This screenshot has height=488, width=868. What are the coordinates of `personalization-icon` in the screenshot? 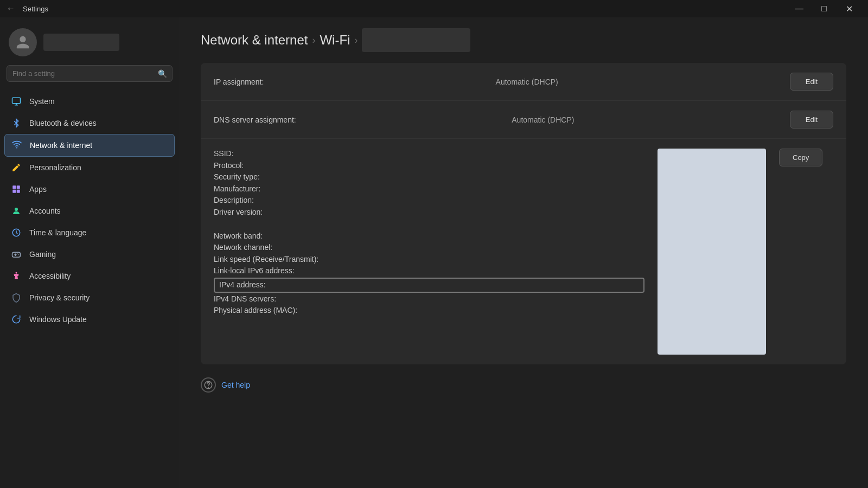 It's located at (16, 168).